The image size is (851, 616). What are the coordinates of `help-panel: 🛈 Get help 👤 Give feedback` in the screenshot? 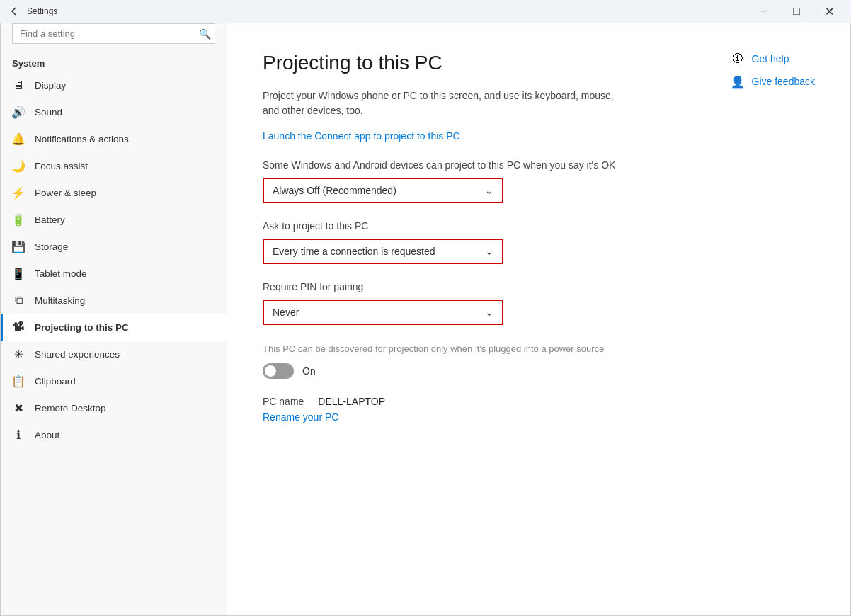 It's located at (773, 70).